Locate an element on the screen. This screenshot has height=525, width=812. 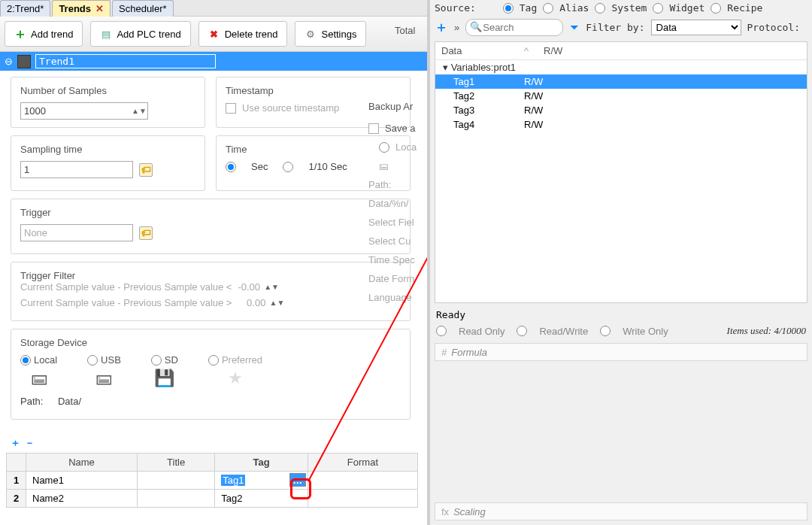
samples-label: Number of Samples is located at coordinates (108, 90).